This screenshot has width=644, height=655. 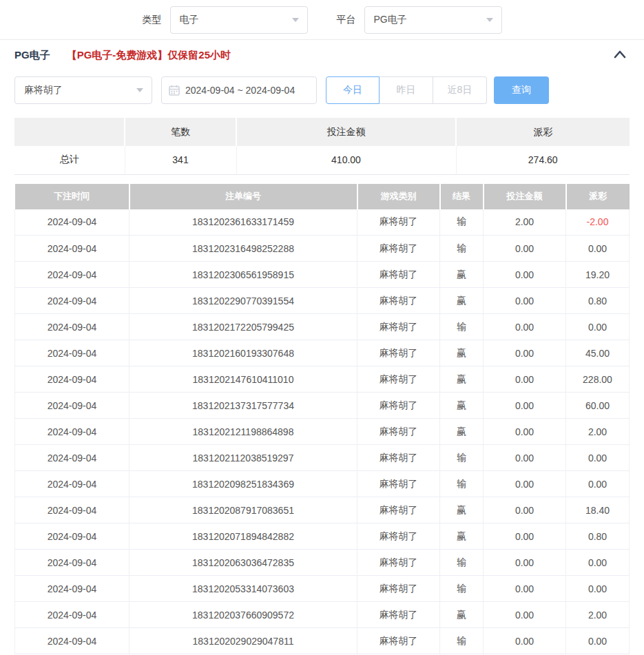 What do you see at coordinates (225, 20) in the screenshot?
I see `type-filter-group: 类型 电子` at bounding box center [225, 20].